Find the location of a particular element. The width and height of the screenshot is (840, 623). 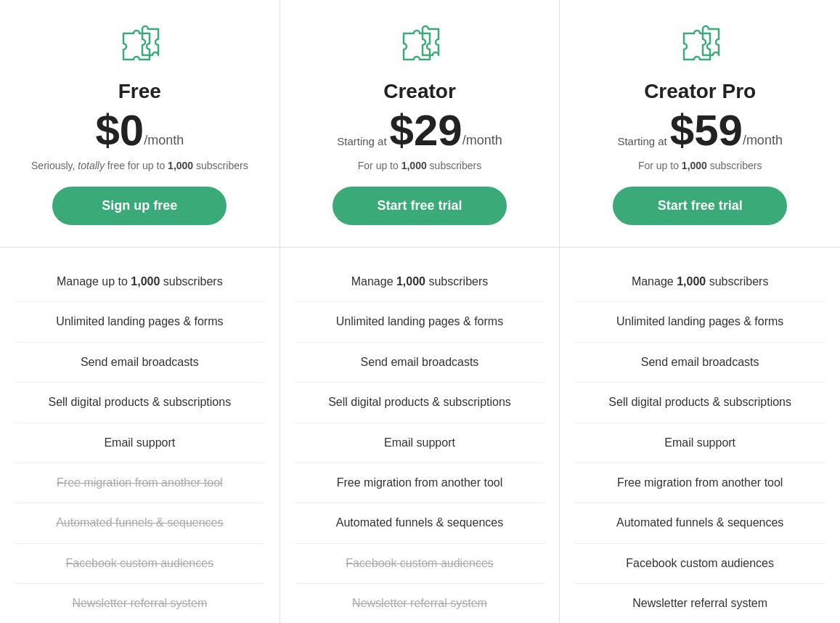

feature-item-free-0: Manage up to 1,000 subscribers is located at coordinates (139, 282).